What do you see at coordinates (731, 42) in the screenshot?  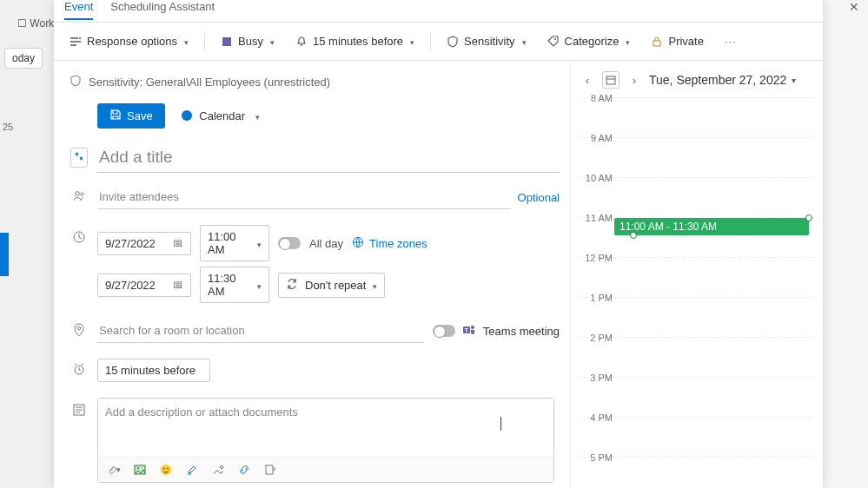 I see `more-icon: ···` at bounding box center [731, 42].